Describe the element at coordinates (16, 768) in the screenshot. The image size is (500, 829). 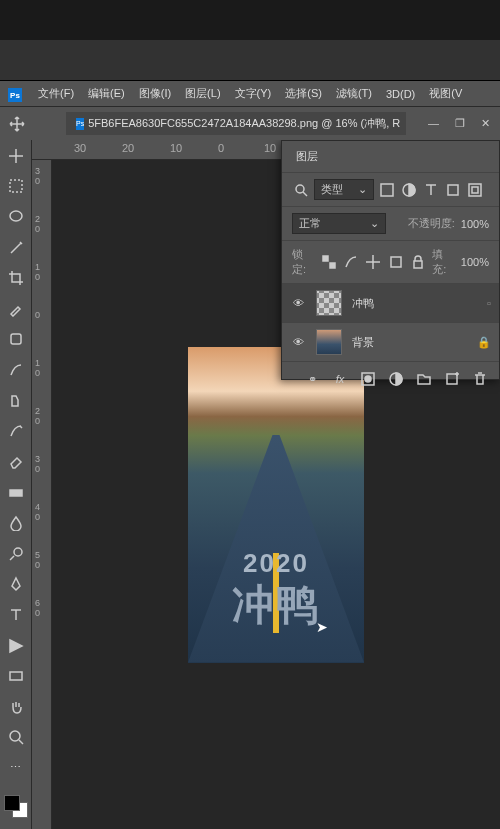
I see `more-tools: ⋯` at that location.